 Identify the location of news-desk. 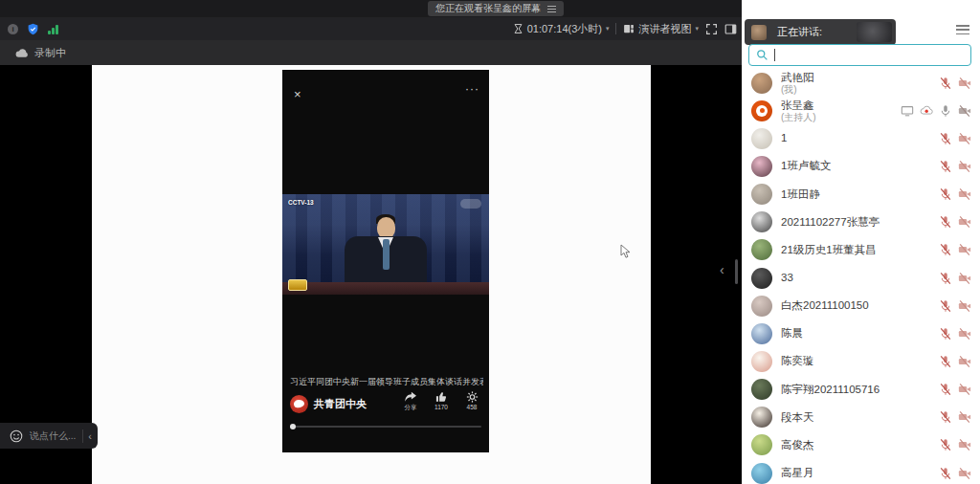
(386, 289).